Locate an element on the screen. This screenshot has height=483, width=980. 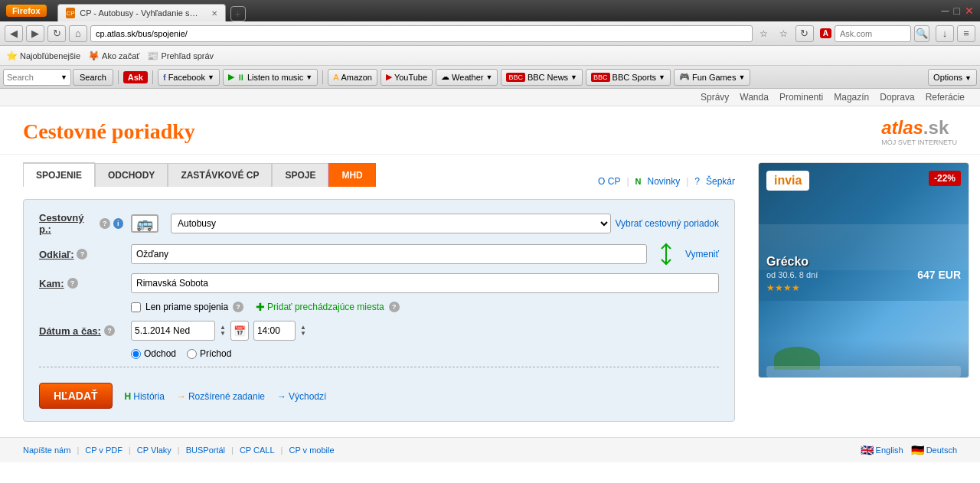
datetime-help-icon: ? is located at coordinates (109, 331).